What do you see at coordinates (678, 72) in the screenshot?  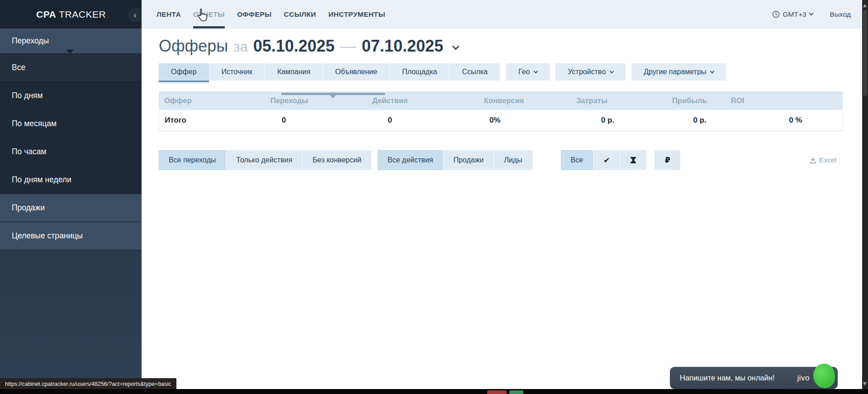 I see `dropdown-tab: Другие параметры` at bounding box center [678, 72].